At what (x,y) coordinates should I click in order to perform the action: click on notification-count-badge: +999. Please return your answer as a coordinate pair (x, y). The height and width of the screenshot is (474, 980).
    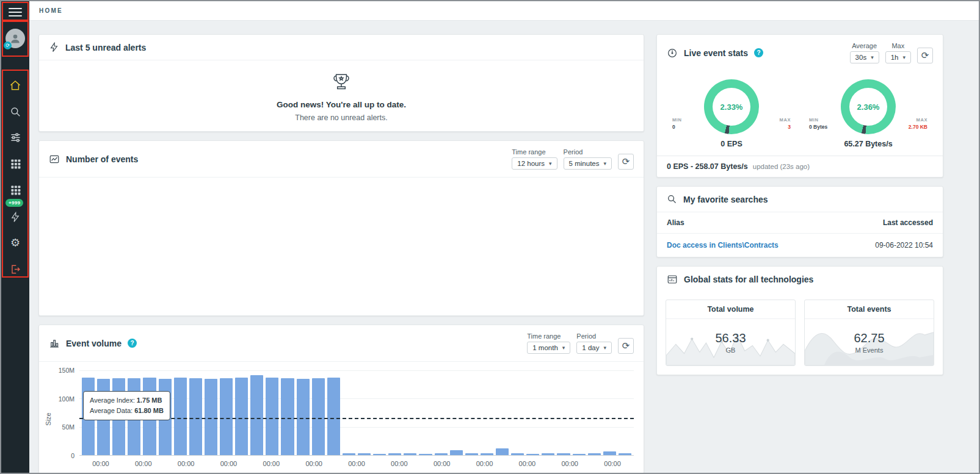
    Looking at the image, I should click on (15, 203).